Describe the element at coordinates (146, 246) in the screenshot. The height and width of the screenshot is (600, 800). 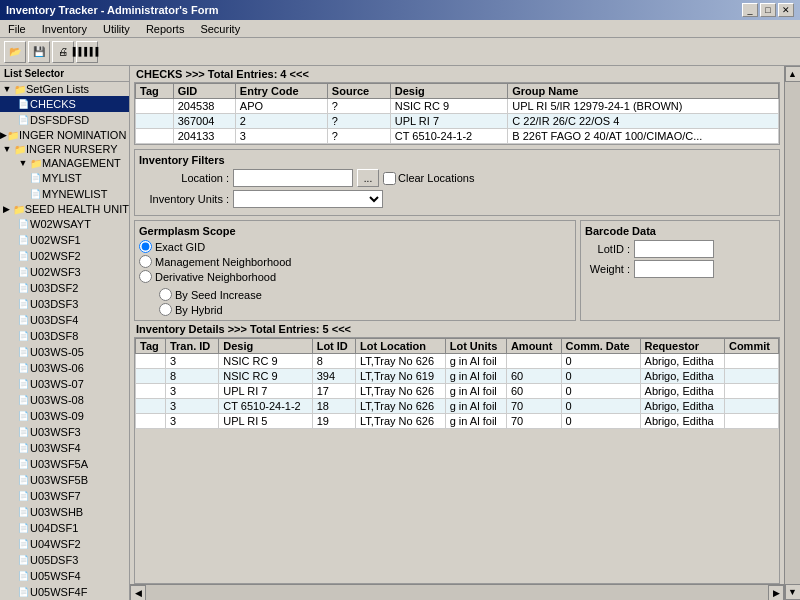
I see `exact-gid-radio` at that location.